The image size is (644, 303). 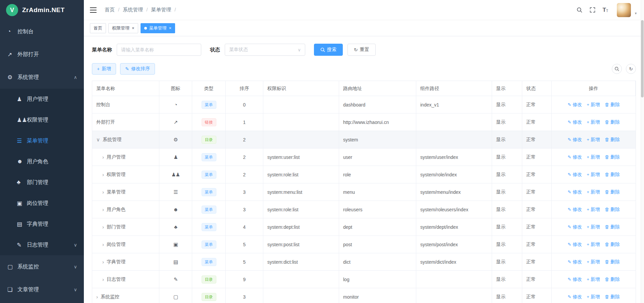 I want to click on breadcrumb-item: 菜单管理, so click(x=165, y=10).